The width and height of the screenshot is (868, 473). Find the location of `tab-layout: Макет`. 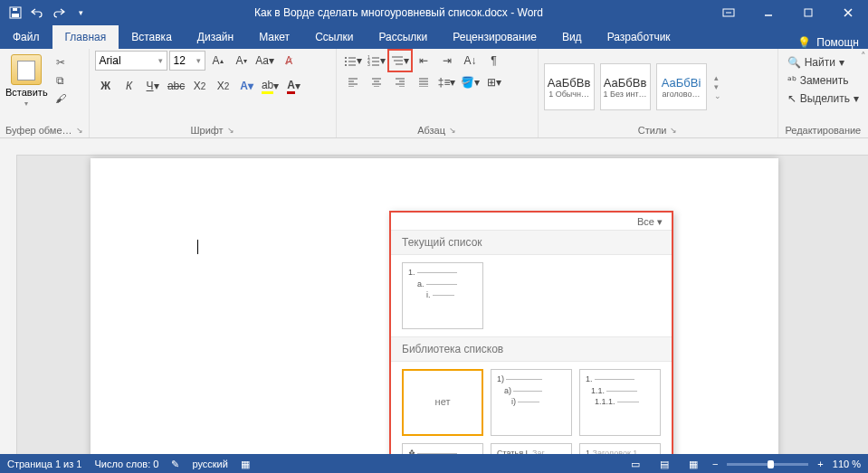

tab-layout: Макет is located at coordinates (274, 37).